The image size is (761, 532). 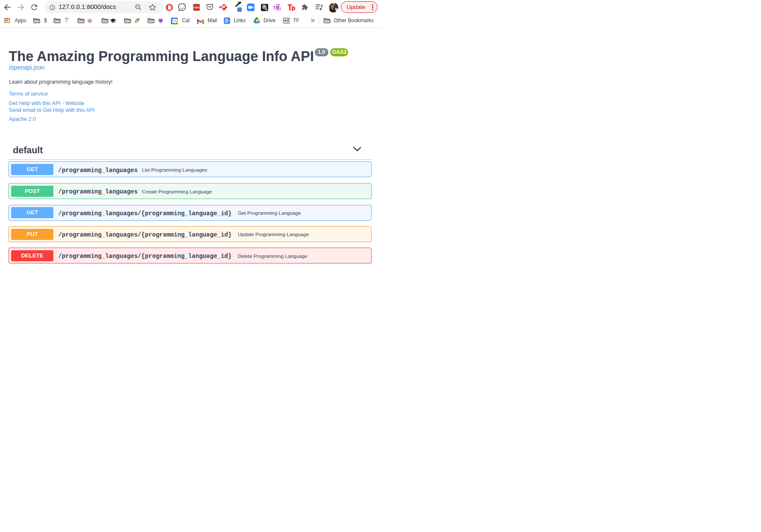 What do you see at coordinates (196, 8) in the screenshot?
I see `svg-text: CORS` at bounding box center [196, 8].